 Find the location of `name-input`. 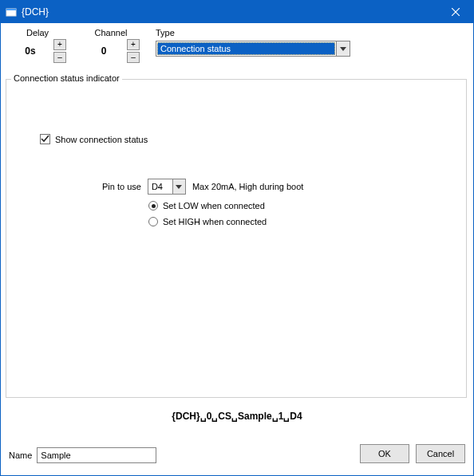

name-input is located at coordinates (97, 455).